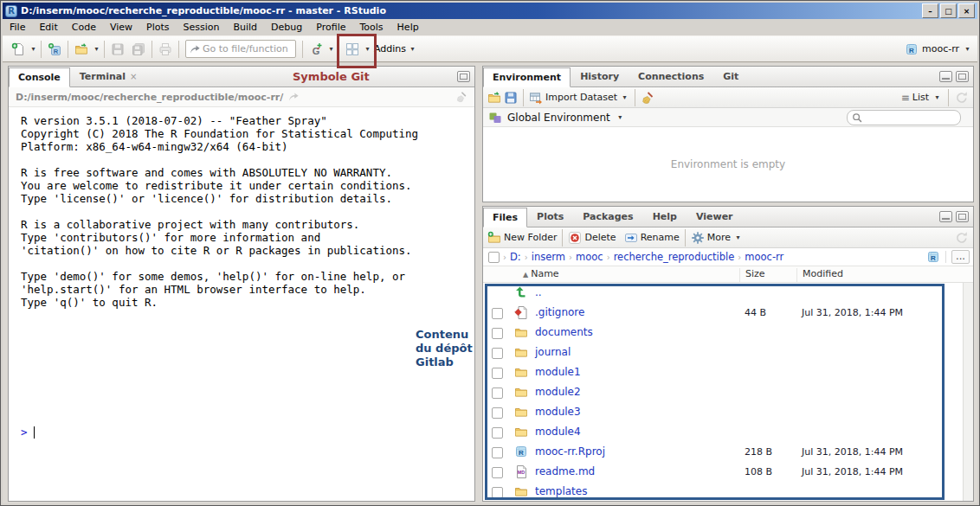 The image size is (980, 506). What do you see at coordinates (937, 97) in the screenshot?
I see `list-view-caret-icon: ▾` at bounding box center [937, 97].